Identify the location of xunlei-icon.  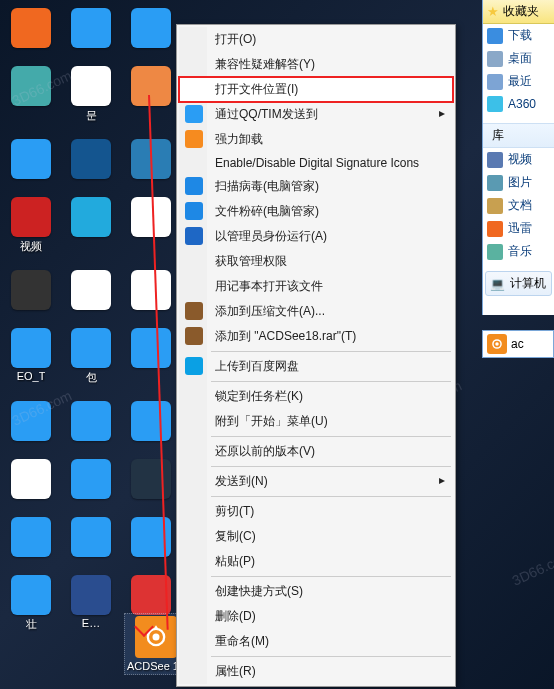
(495, 229).